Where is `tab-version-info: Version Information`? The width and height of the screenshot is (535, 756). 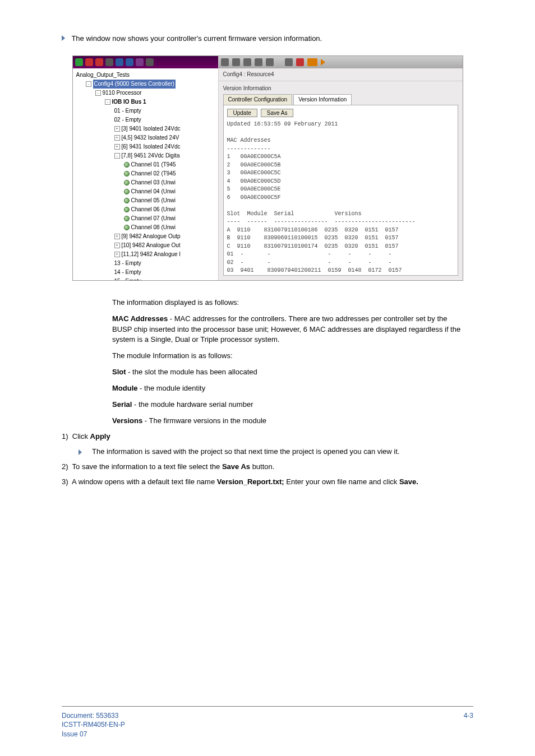
tab-version-info: Version Information is located at coordinates (322, 100).